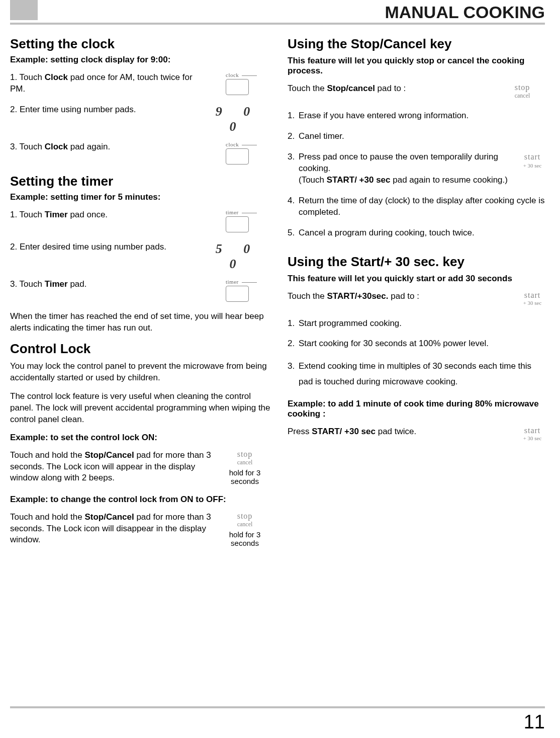  I want to click on text: Press pad once to pause the oven tempora…, so click(398, 162).